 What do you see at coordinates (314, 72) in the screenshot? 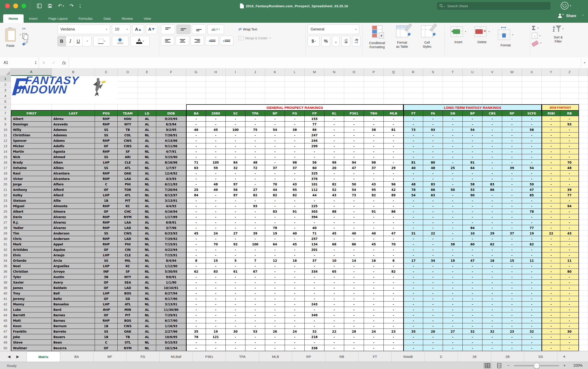
I see `column-header-M: M` at bounding box center [314, 72].